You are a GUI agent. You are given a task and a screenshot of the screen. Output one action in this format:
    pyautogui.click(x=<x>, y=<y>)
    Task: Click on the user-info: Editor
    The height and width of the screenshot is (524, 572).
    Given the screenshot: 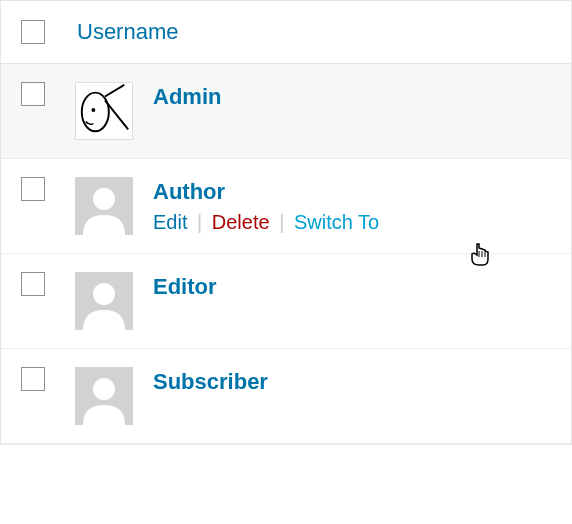 What is the action you would take?
    pyautogui.click(x=185, y=286)
    